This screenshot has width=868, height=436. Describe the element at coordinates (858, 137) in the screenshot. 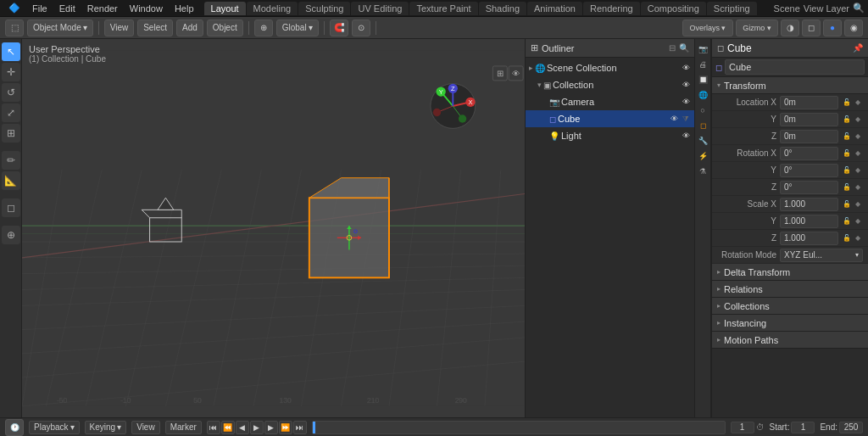

I see `location-z-keyframe: ◆` at that location.